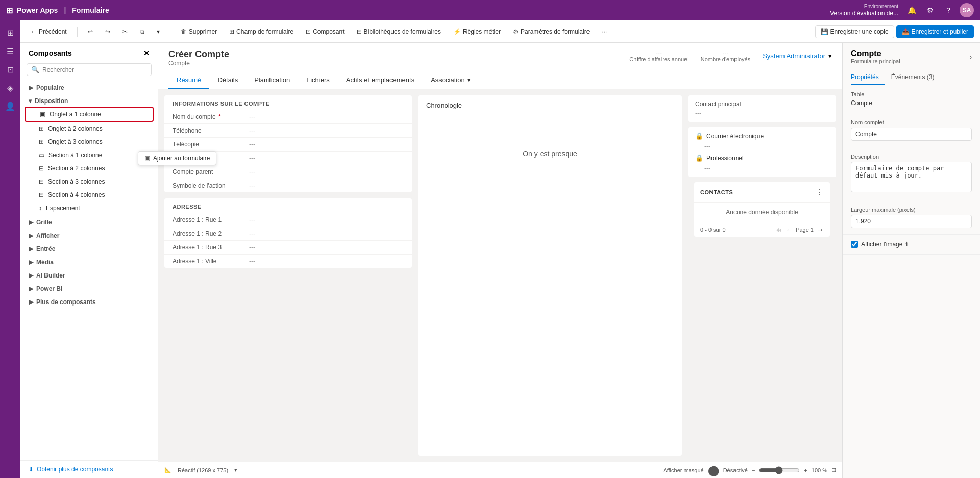  I want to click on field-fax-value: ---, so click(252, 144).